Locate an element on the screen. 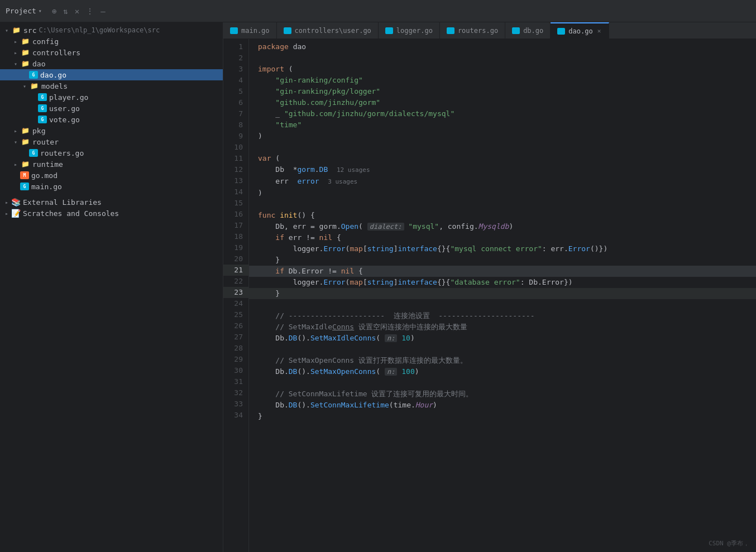 This screenshot has width=756, height=552. dao-go-label: dao.go is located at coordinates (54, 75).